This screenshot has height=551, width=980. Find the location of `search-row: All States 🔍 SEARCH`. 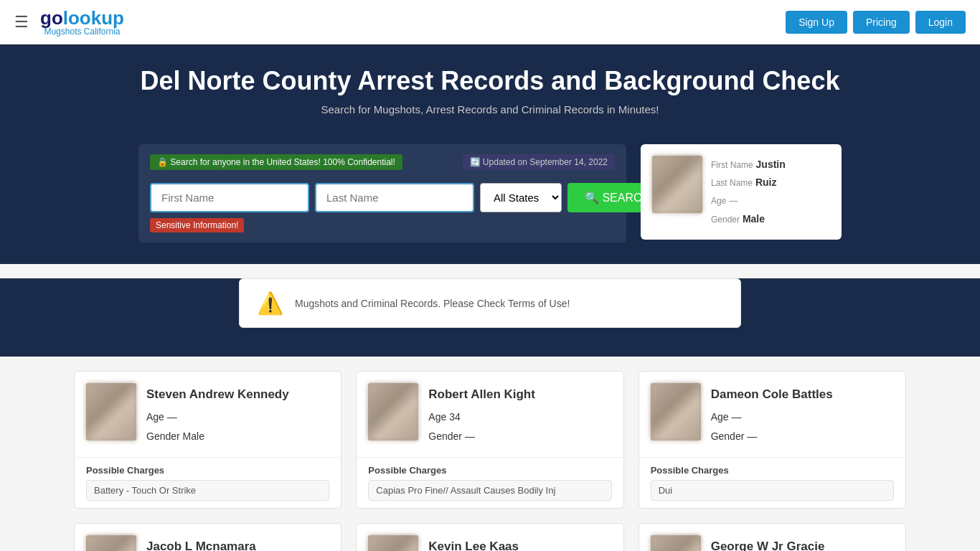

search-row: All States 🔍 SEARCH is located at coordinates (382, 198).